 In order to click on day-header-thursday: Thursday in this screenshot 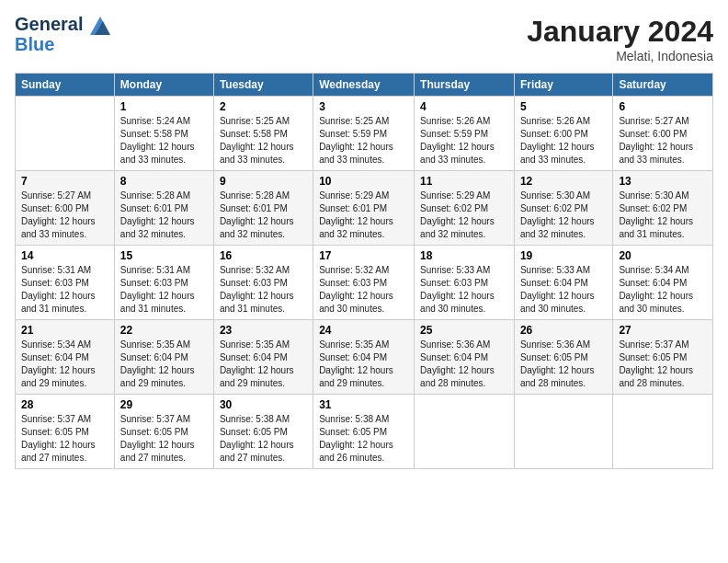, I will do `click(465, 85)`.